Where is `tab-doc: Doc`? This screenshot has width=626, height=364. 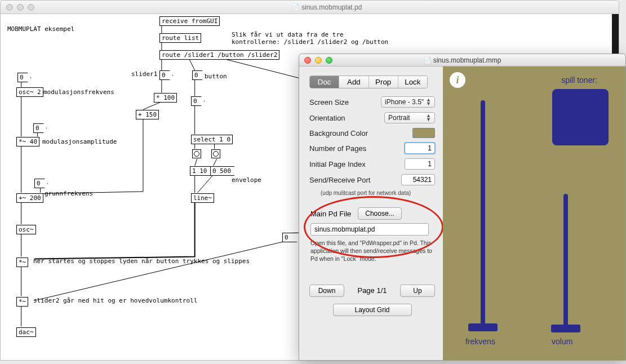
tab-doc: Doc is located at coordinates (325, 82).